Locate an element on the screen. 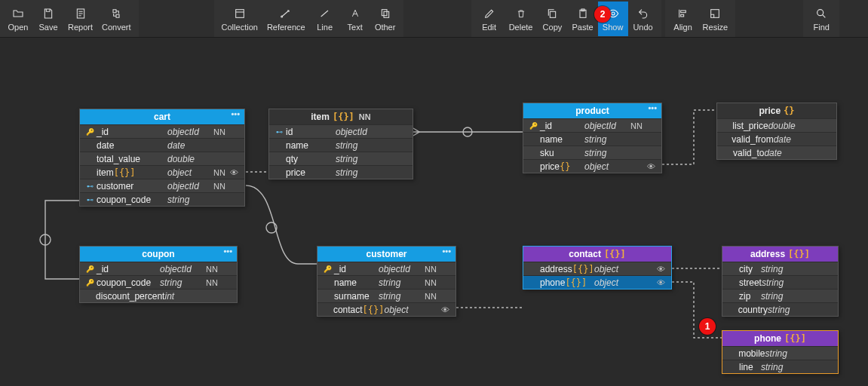  entity-product-header: product••• is located at coordinates (593, 111).